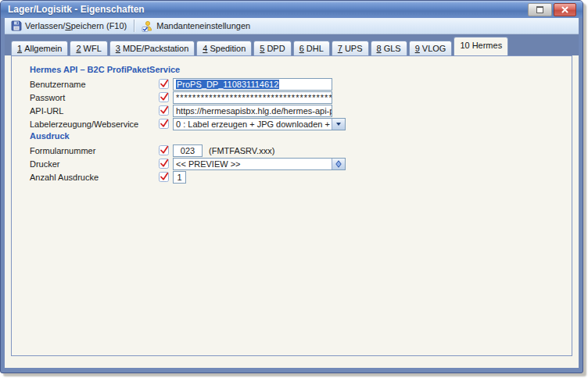 This screenshot has width=588, height=378. Describe the element at coordinates (431, 48) in the screenshot. I see `tab-vlog: 9VLOG` at that location.